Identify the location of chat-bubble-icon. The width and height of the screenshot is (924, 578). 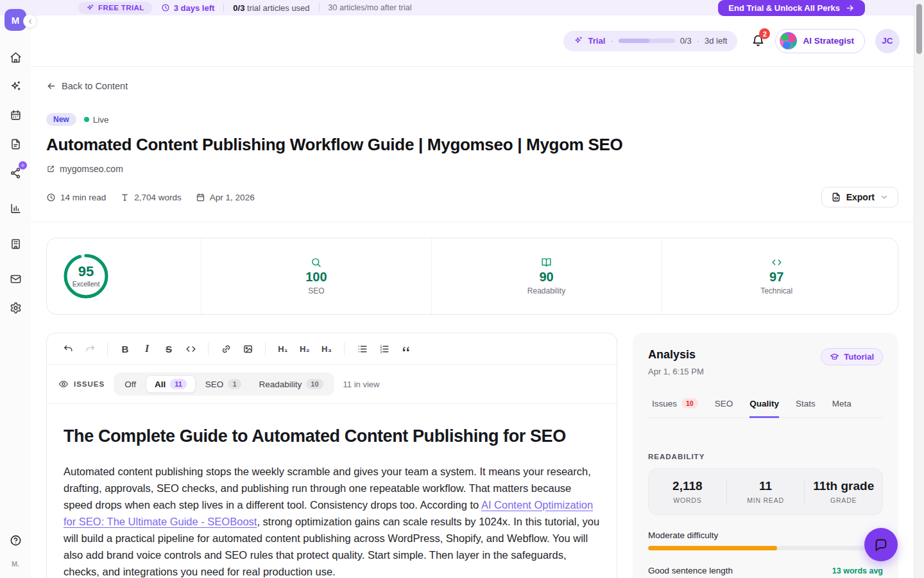
(881, 545).